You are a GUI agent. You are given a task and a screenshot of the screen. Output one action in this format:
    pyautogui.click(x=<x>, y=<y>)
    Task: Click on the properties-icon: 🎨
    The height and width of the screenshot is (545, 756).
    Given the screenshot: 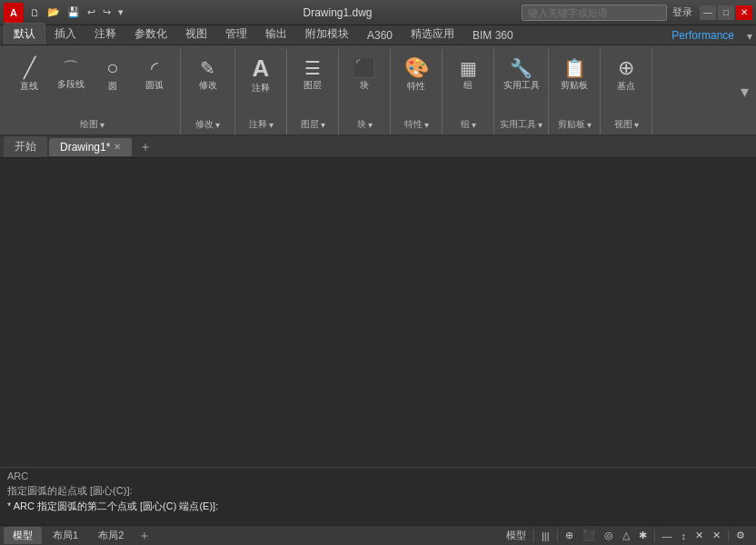 What is the action you would take?
    pyautogui.click(x=416, y=68)
    